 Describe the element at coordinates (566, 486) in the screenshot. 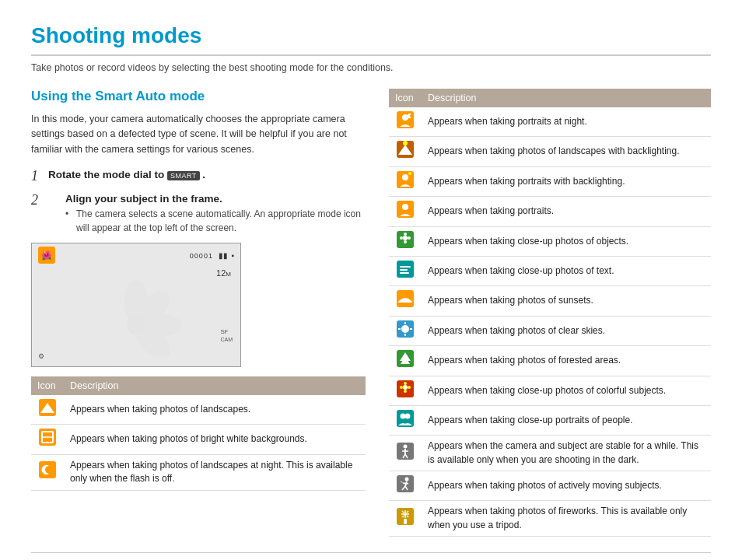

I see `right-desc-cell: Appears when taking photos of actively m…` at that location.